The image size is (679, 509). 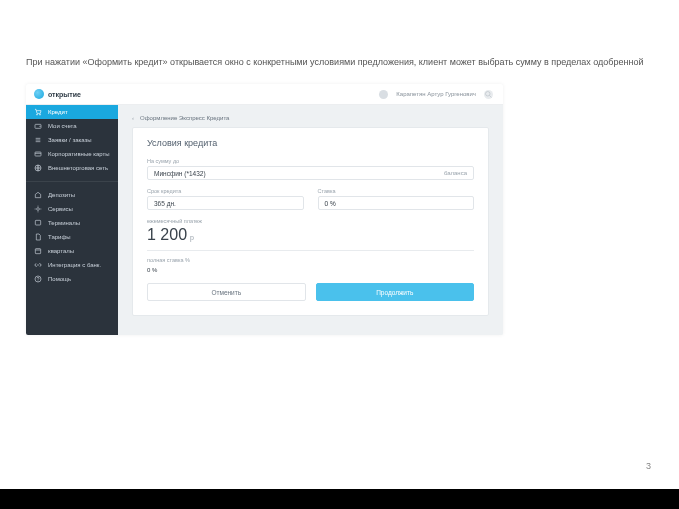 I want to click on sidebar-item-label: Корпоративные карты, so click(x=79, y=154).